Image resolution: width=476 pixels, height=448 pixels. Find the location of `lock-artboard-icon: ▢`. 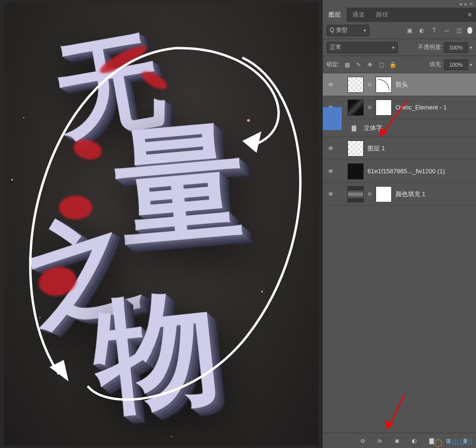

lock-artboard-icon: ▢ is located at coordinates (381, 65).